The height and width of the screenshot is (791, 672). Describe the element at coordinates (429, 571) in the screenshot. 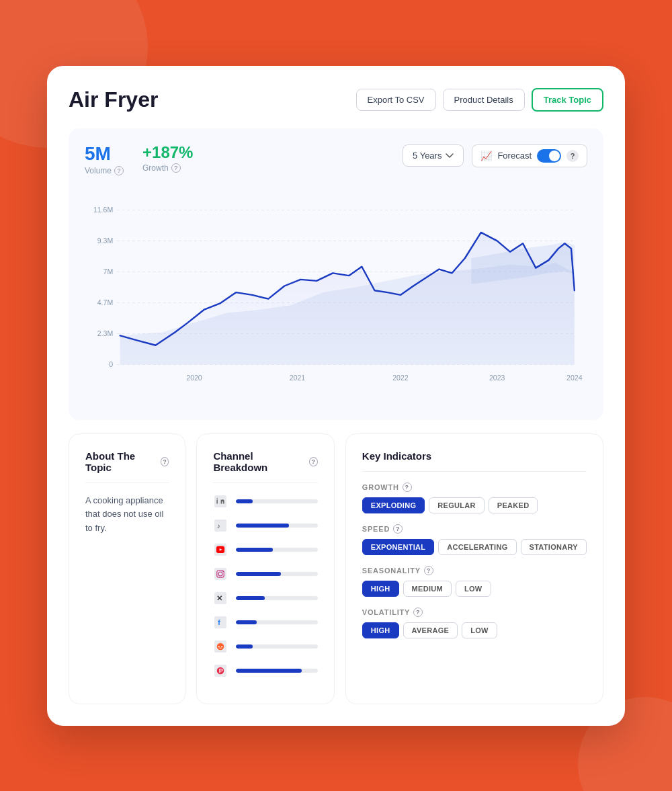

I see `seasonality-indicator-help: ?` at that location.